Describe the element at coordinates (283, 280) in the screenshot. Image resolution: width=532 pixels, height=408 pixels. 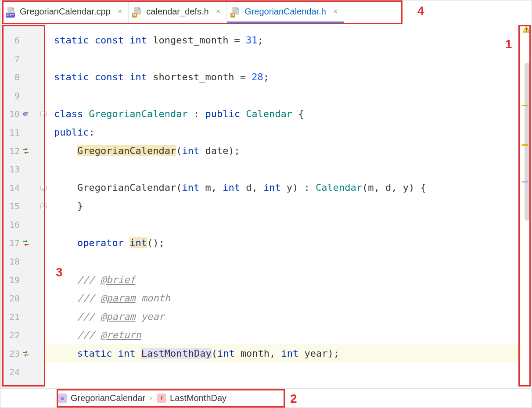
I see `code-line: /// @brief` at that location.